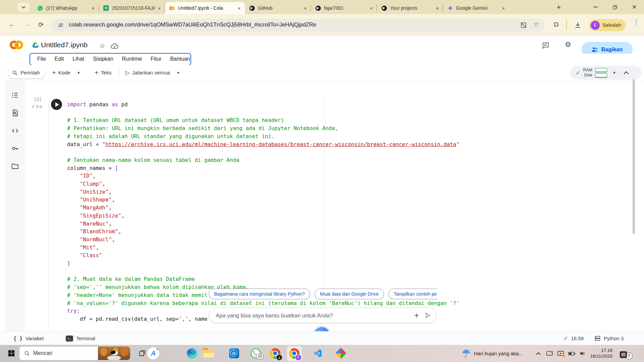  What do you see at coordinates (626, 355) in the screenshot?
I see `notification-center-button: 7` at bounding box center [626, 355].